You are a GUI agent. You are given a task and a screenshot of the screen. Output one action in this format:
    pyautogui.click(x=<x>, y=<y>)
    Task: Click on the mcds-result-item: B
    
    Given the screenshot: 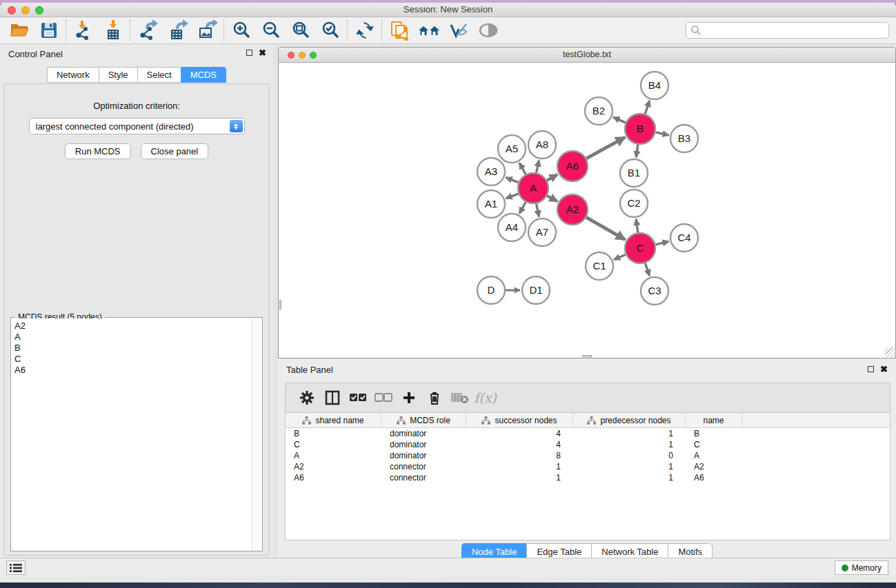 What is the action you would take?
    pyautogui.click(x=133, y=348)
    